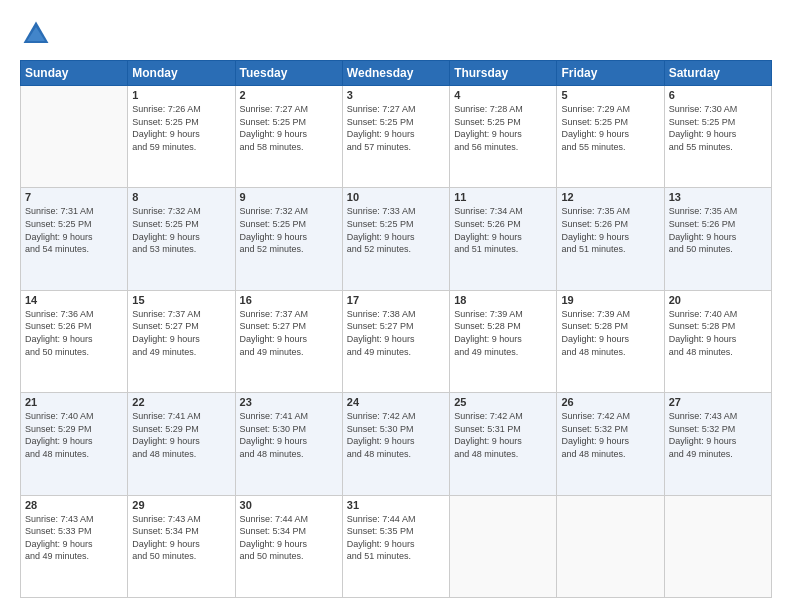 Image resolution: width=792 pixels, height=612 pixels. Describe the element at coordinates (74, 435) in the screenshot. I see `cell-info: Sunrise: 7:40 AMSunset: 5:29 PMDaylight:…` at that location.